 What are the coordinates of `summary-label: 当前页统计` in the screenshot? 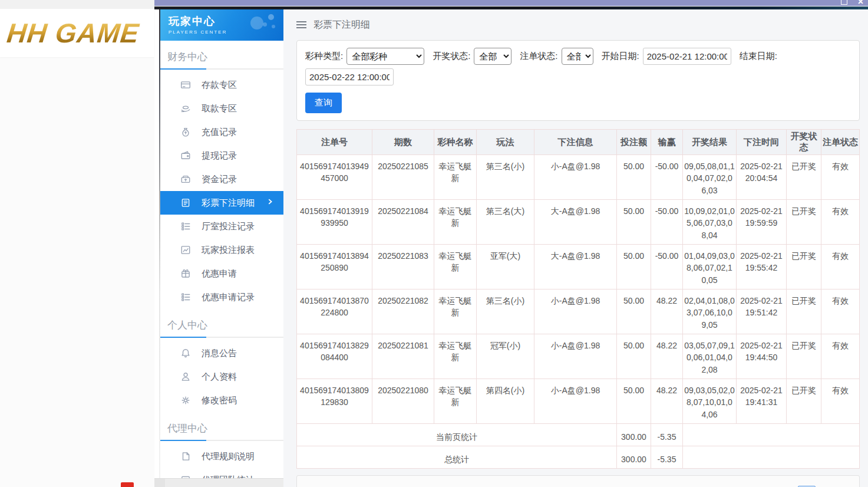 It's located at (457, 435).